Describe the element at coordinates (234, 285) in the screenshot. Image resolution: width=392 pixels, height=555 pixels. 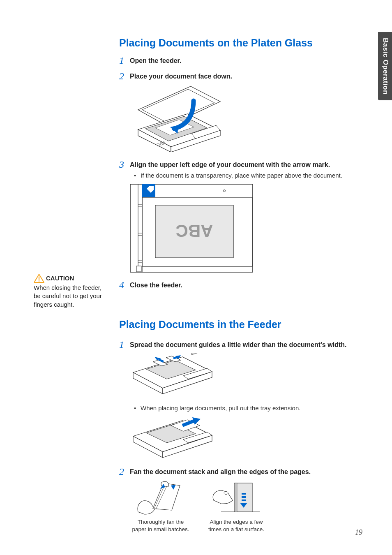
I see `step-row: 4 Close the feeder.` at that location.